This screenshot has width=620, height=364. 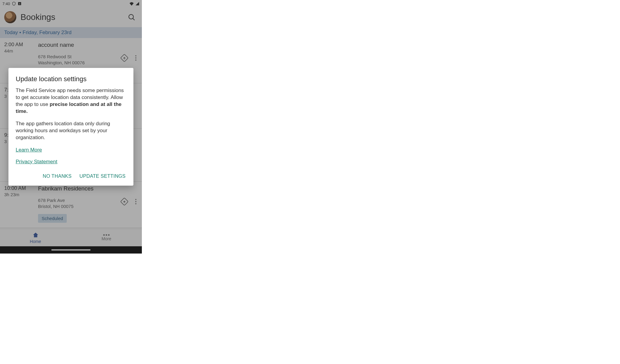 What do you see at coordinates (37, 162) in the screenshot?
I see `privacy-statement-link: Privacy Statement` at bounding box center [37, 162].